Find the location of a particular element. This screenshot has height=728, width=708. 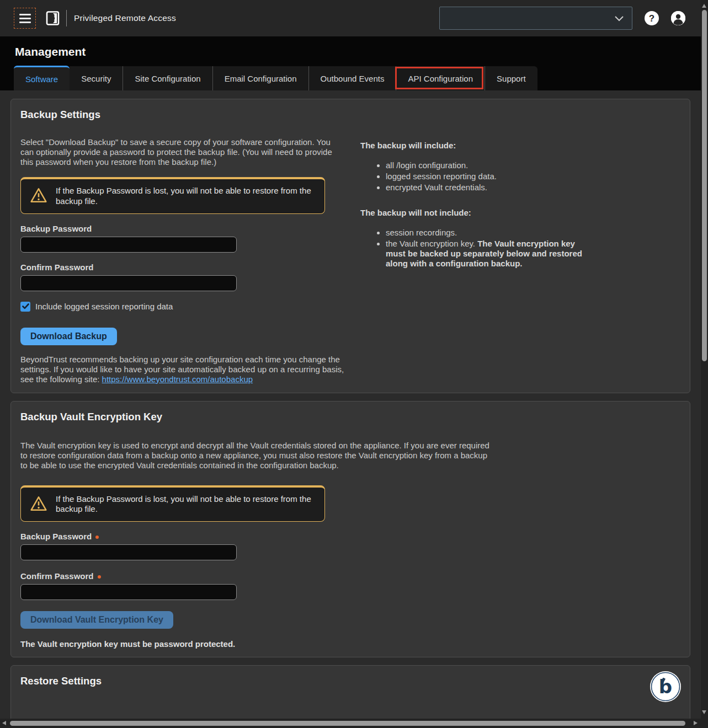

list-item: logged session reporting data. is located at coordinates (533, 176).